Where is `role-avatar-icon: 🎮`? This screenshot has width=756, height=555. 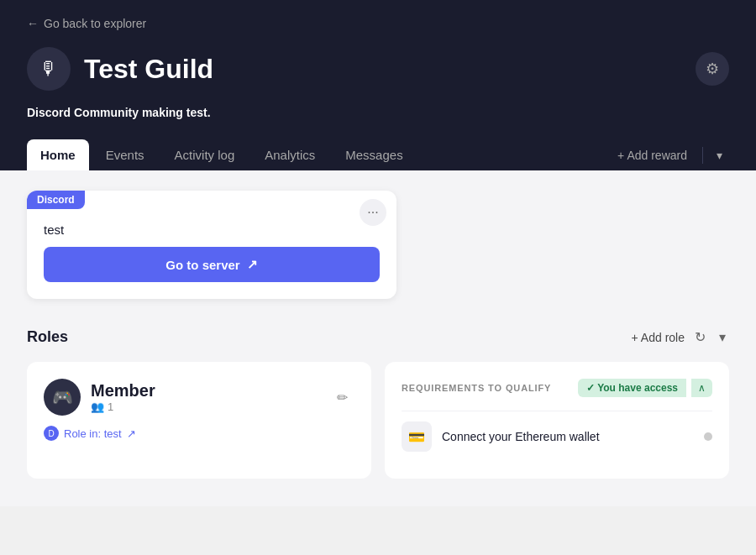 role-avatar-icon: 🎮 is located at coordinates (62, 397).